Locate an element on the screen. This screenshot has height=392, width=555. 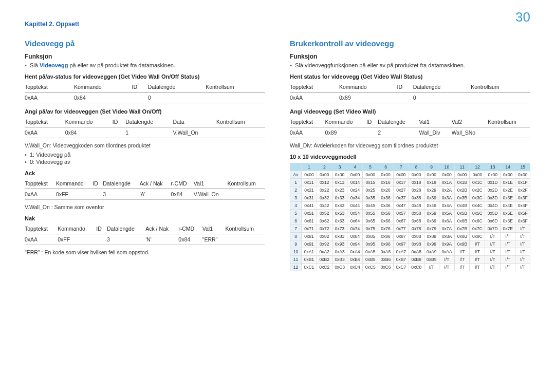
funksjon-bullet: Slå Videovegg på eller av på produktet f… is located at coordinates (145, 65).